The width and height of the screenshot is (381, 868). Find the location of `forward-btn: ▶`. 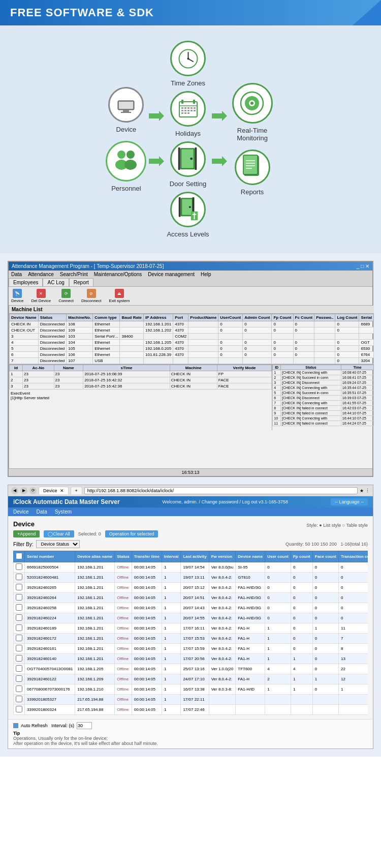

forward-btn: ▶ is located at coordinates (24, 491).